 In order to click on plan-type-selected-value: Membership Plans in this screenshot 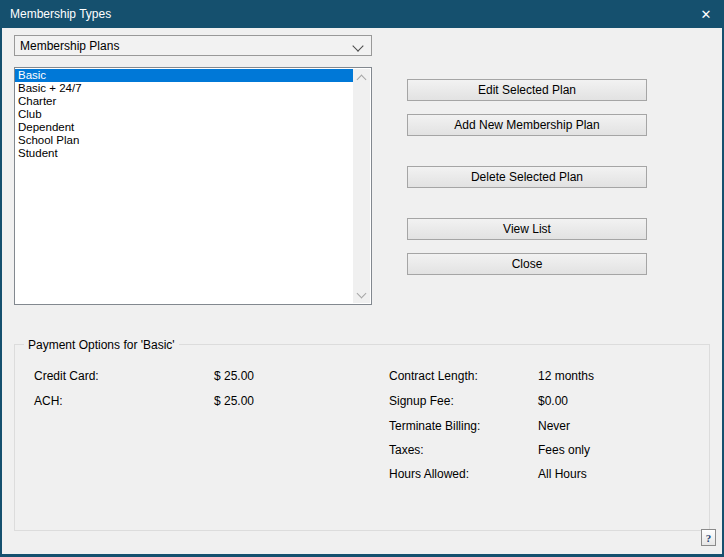, I will do `click(70, 46)`.